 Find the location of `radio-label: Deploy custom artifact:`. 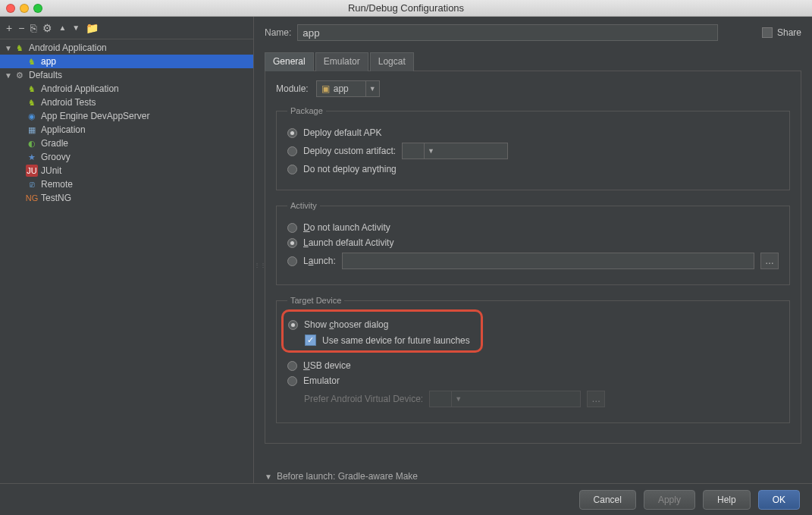

radio-label: Deploy custom artifact: is located at coordinates (350, 151).